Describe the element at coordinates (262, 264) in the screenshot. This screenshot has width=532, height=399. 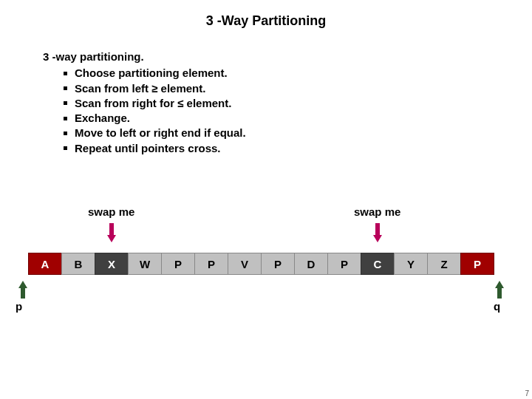
I see `array-cells: ABXWPPVPDPCYZP` at that location.